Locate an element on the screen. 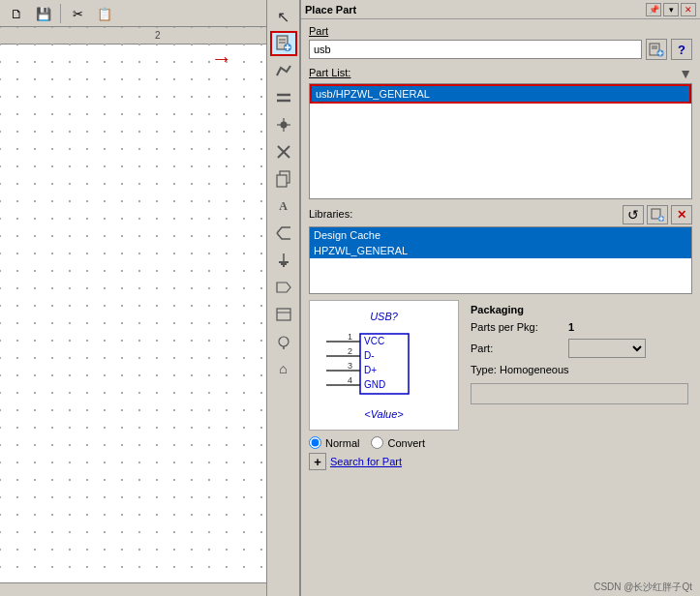 The height and width of the screenshot is (596, 700). svg-text: 3 is located at coordinates (350, 366).